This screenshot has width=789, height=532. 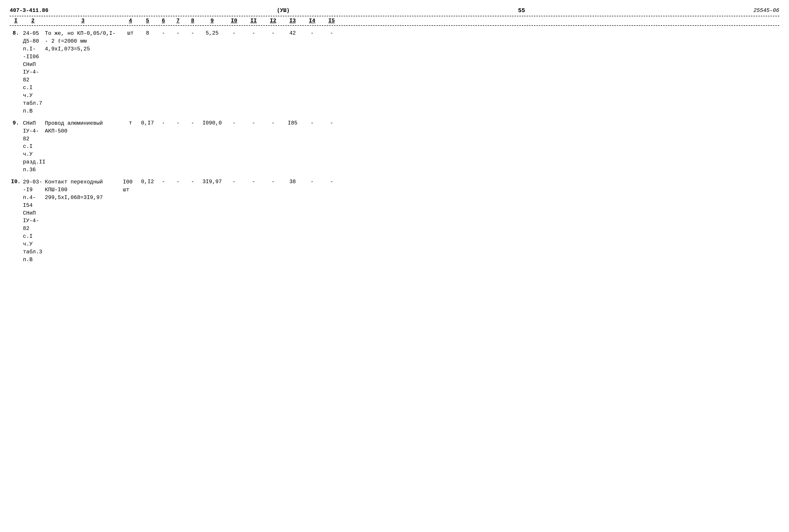 What do you see at coordinates (212, 124) in the screenshot?
I see `row-col9-9: I090,0` at bounding box center [212, 124].